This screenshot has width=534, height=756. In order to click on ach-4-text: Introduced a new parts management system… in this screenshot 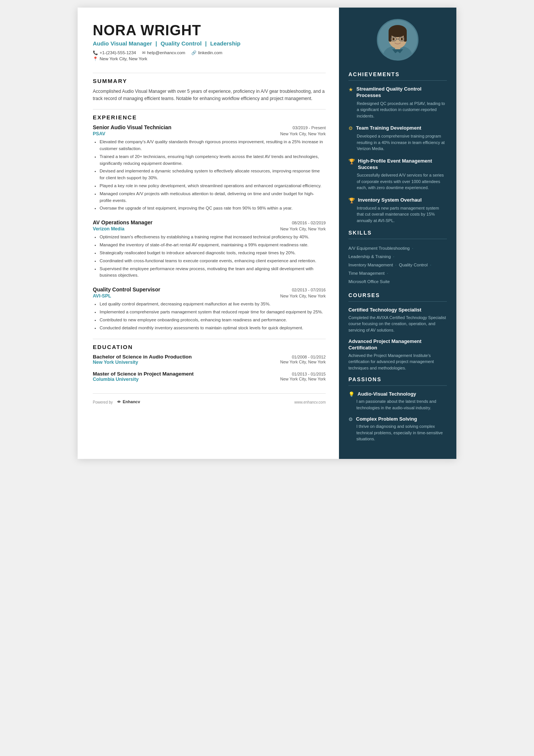, I will do `click(398, 214)`.